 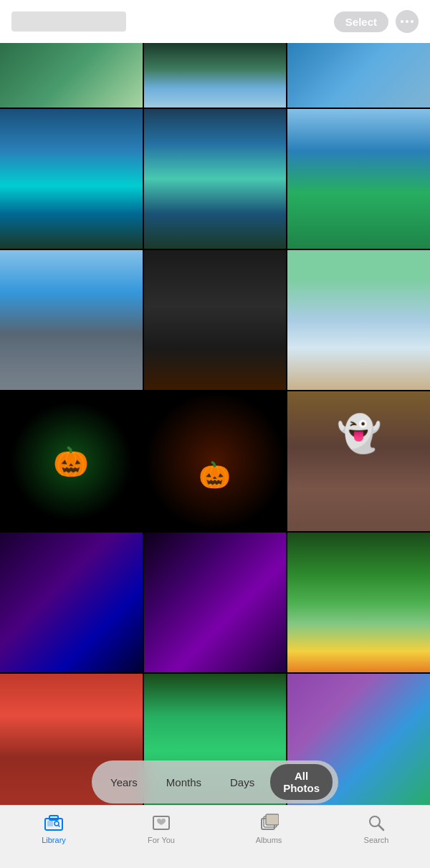 What do you see at coordinates (54, 840) in the screenshot?
I see `library-label: Library` at bounding box center [54, 840].